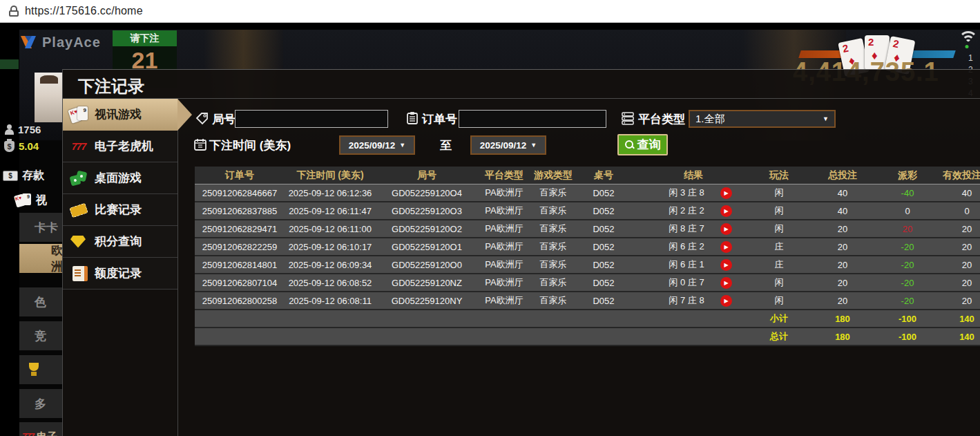 Image resolution: width=980 pixels, height=436 pixels. I want to click on sidebar-item-1: 777电子老虎机, so click(120, 146).